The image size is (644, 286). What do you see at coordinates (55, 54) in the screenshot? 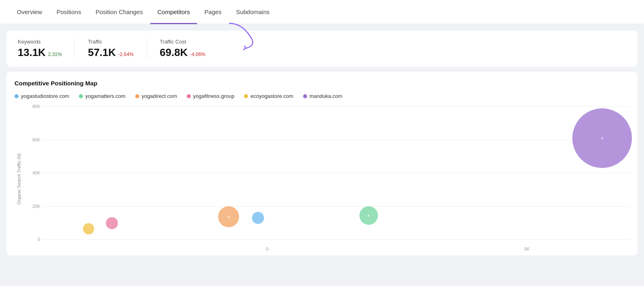
I see `keywords-change: 2.31%` at bounding box center [55, 54].